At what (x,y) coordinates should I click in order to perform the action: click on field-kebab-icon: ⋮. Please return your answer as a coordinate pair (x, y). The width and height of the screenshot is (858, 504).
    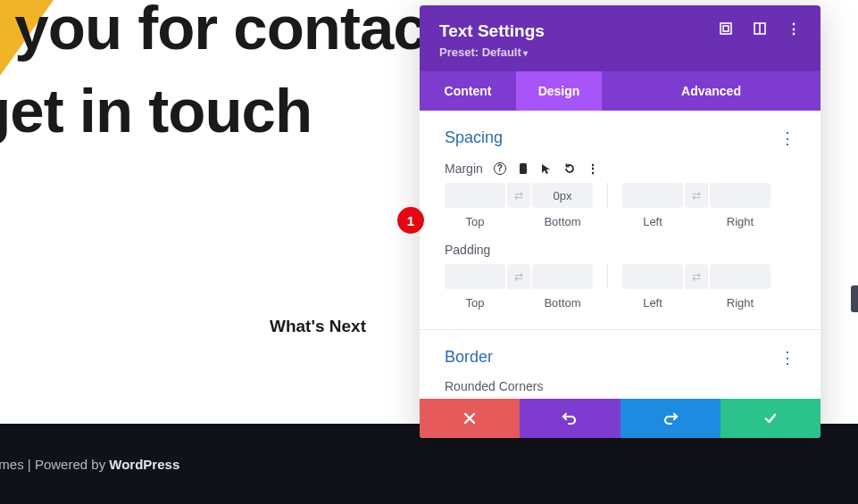
    Looking at the image, I should click on (593, 169).